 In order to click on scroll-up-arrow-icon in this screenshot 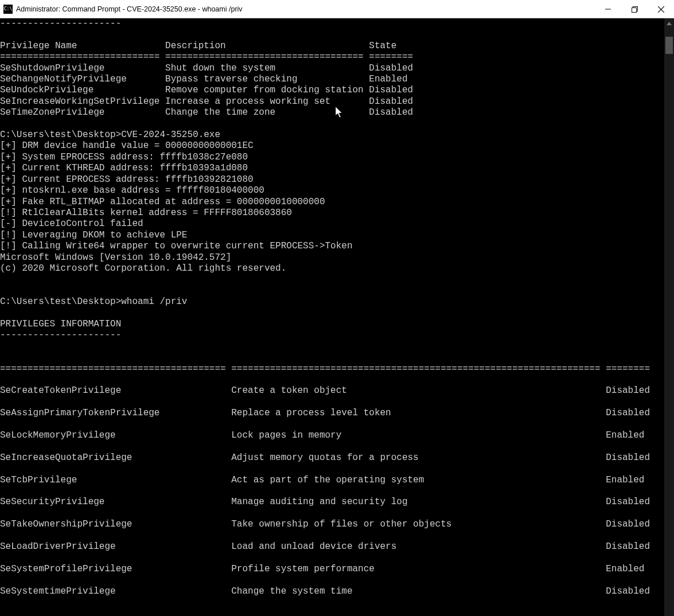, I will do `click(669, 23)`.